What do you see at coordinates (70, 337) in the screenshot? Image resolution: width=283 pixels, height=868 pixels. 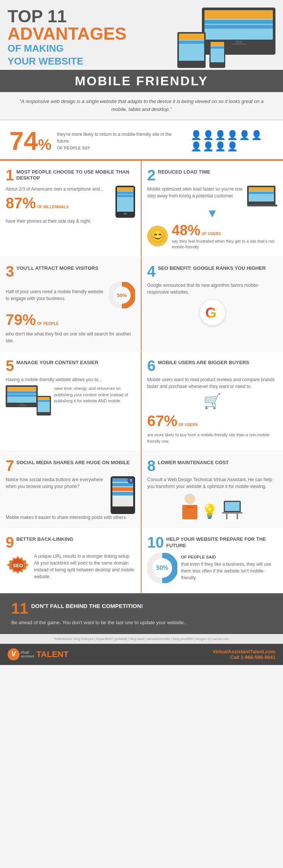 I see `adv-3-body2: who don't like what they find on one sit…` at bounding box center [70, 337].